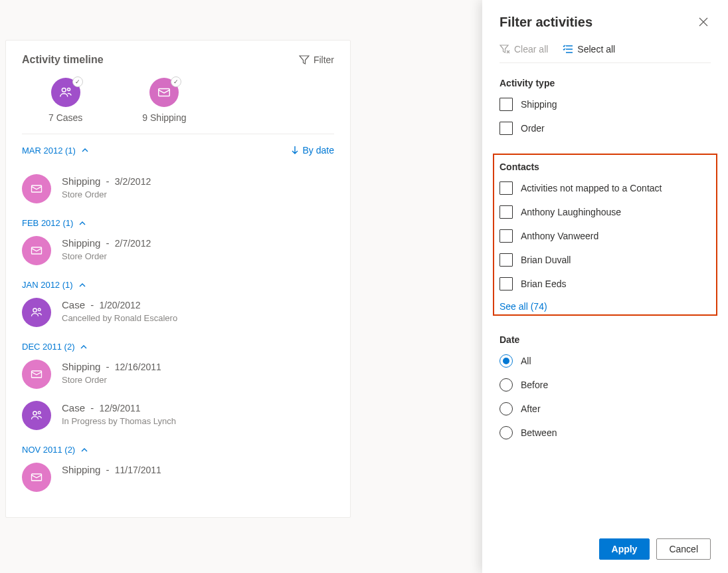 The image size is (728, 573). I want to click on date-option: Between, so click(605, 433).